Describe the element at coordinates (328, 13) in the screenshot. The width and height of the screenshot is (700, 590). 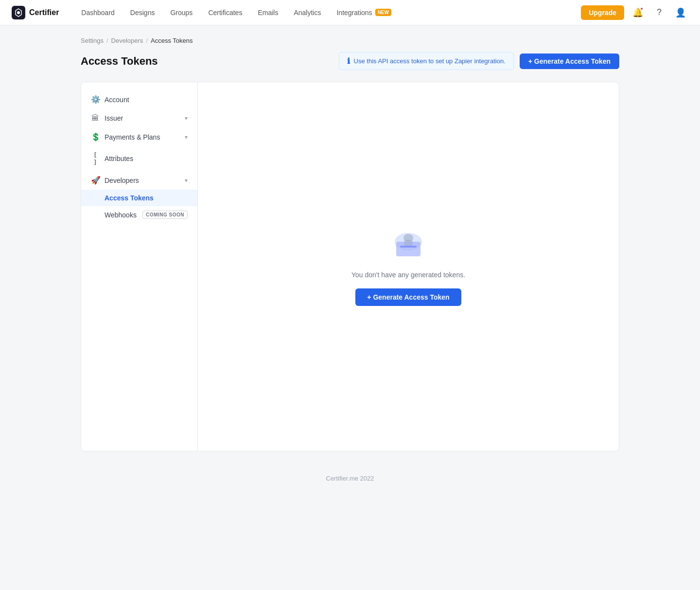
I see `nav-menu: Dashboard Designs Groups Certificates Em…` at that location.